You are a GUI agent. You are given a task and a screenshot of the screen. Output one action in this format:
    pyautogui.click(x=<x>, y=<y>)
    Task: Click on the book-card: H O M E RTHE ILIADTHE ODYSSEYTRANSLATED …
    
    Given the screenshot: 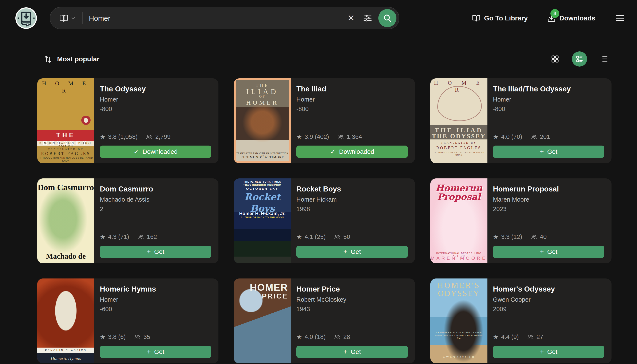 What is the action you would take?
    pyautogui.click(x=521, y=121)
    